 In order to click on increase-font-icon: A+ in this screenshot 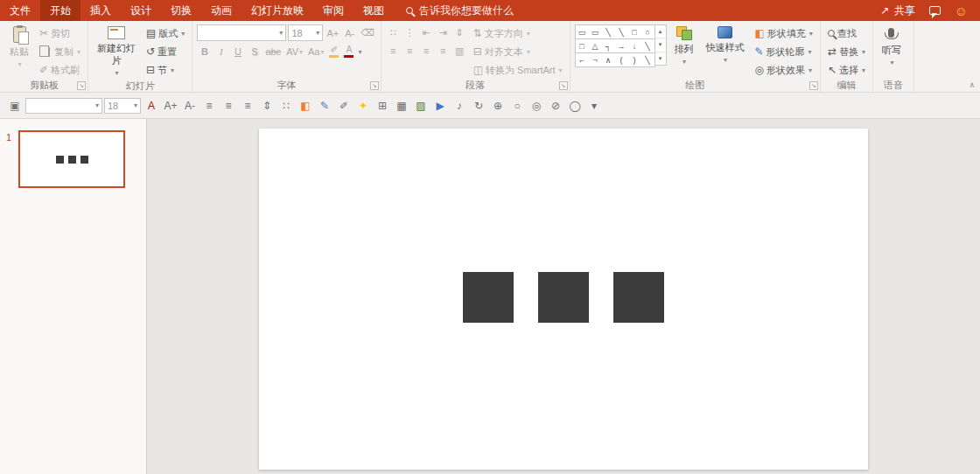, I will do `click(171, 106)`.